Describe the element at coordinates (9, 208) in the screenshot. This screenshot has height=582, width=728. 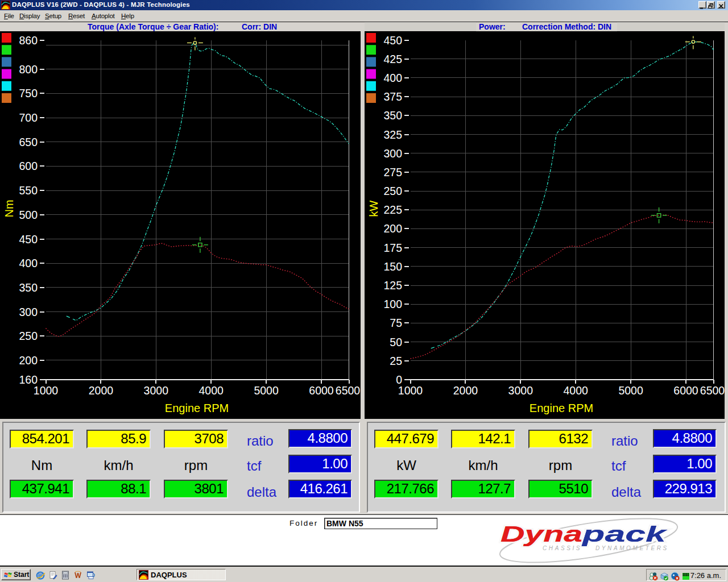
I see `svg-text: Nm` at that location.